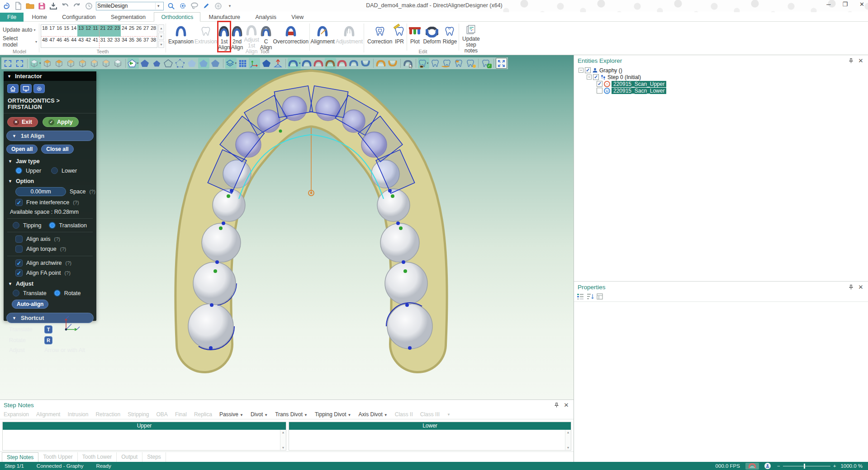 The height and width of the screenshot is (470, 868). Describe the element at coordinates (153, 31) in the screenshot. I see `tooth-cell-28: 28` at that location.